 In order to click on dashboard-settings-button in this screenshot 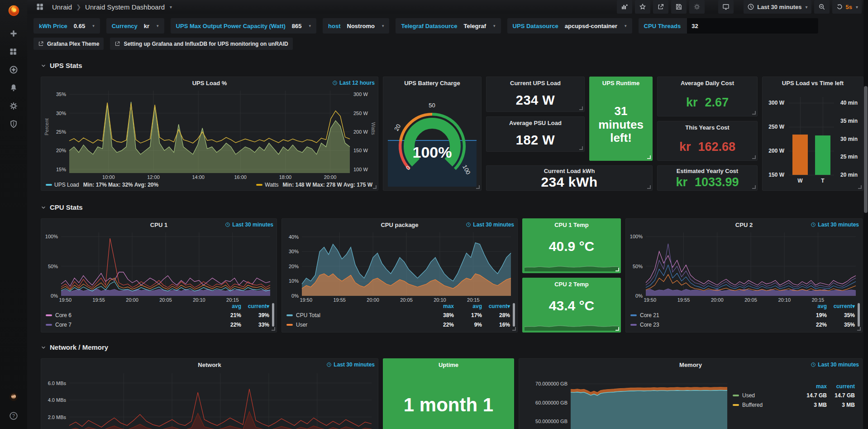, I will do `click(697, 7)`.